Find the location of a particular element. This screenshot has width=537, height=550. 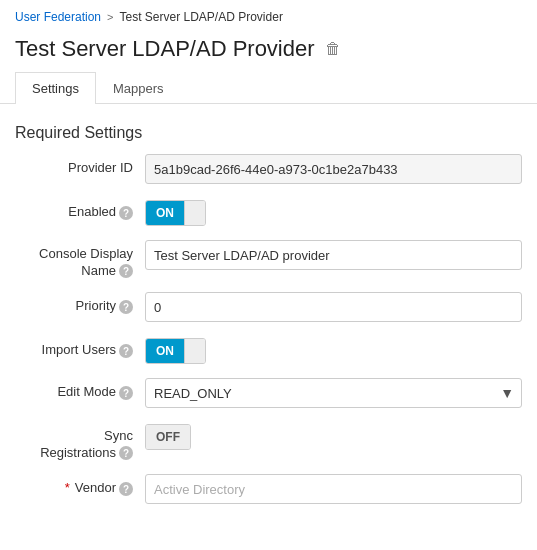

provider-id-control is located at coordinates (334, 169).